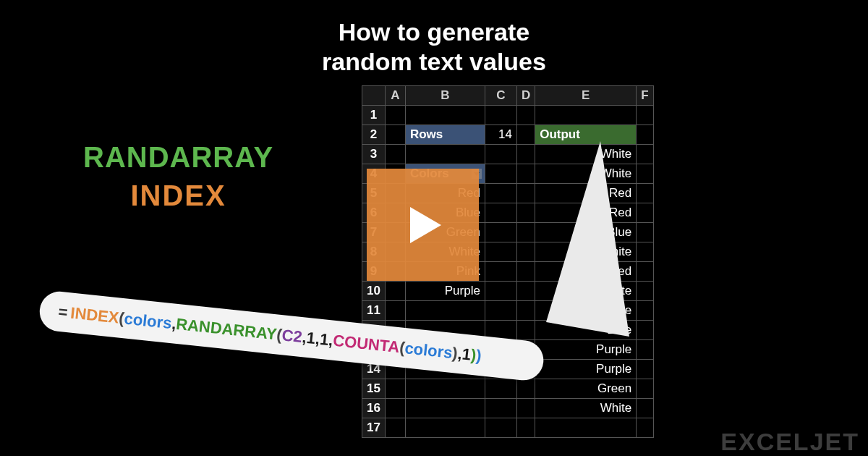  I want to click on title-line-2: random text values, so click(434, 62).